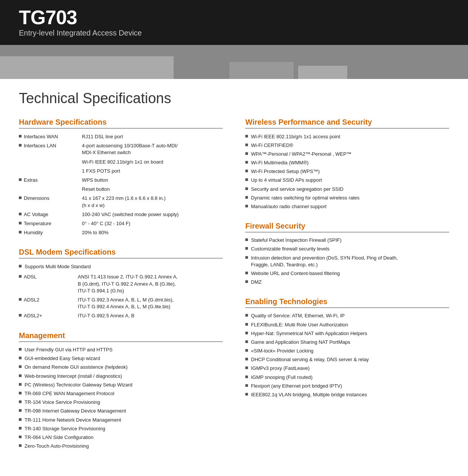 The image size is (468, 476). What do you see at coordinates (347, 172) in the screenshot?
I see `wireless-list: Wi-Fi IEEE 802.11b/g/n 1x1 access pointW…` at bounding box center [347, 172].